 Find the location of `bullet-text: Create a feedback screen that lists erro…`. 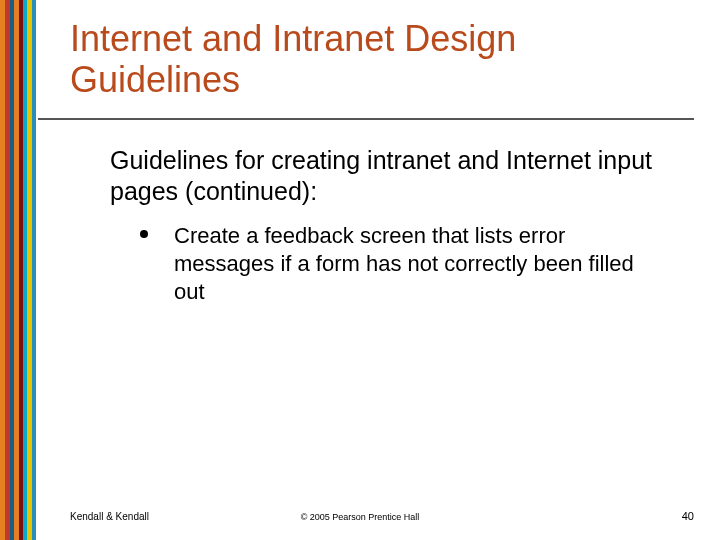

bullet-text: Create a feedback screen that lists erro… is located at coordinates (417, 264).